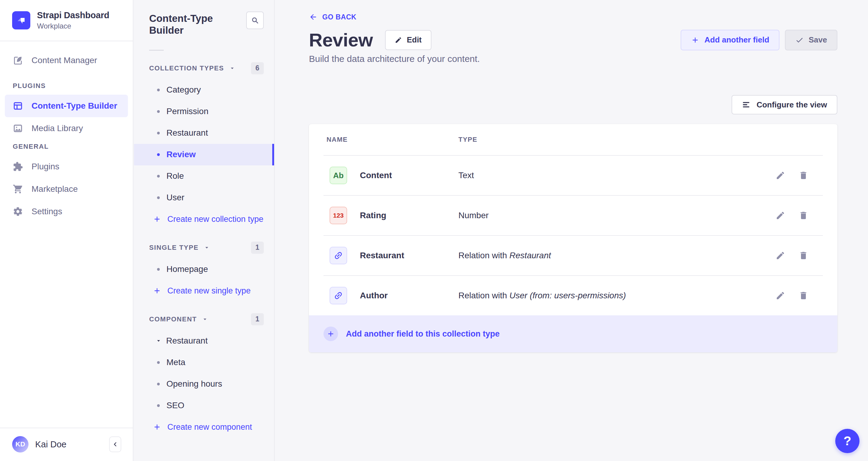 The image size is (868, 461). What do you see at coordinates (115, 444) in the screenshot?
I see `collapse-sidebar-button` at bounding box center [115, 444].